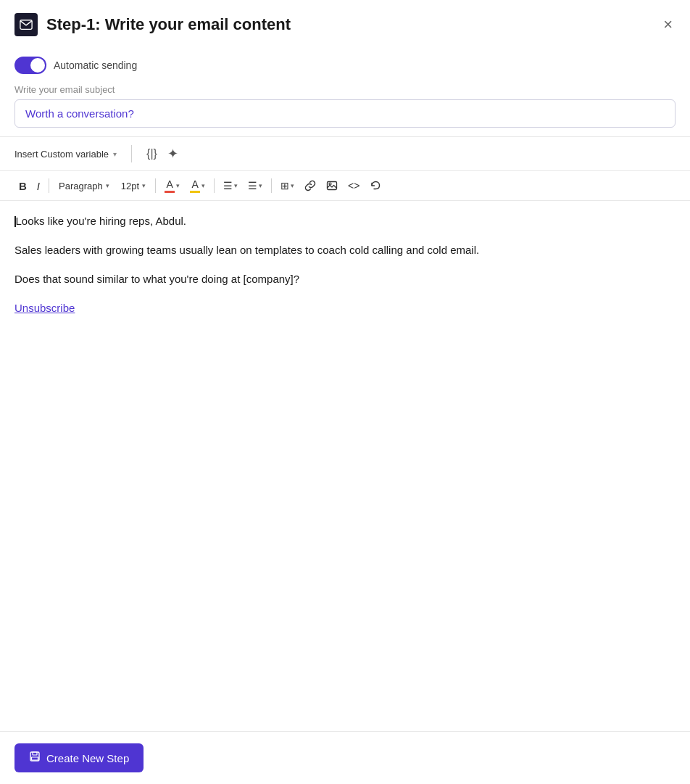 This screenshot has height=784, width=690. Describe the element at coordinates (170, 184) in the screenshot. I see `font-color-label: A` at that location.